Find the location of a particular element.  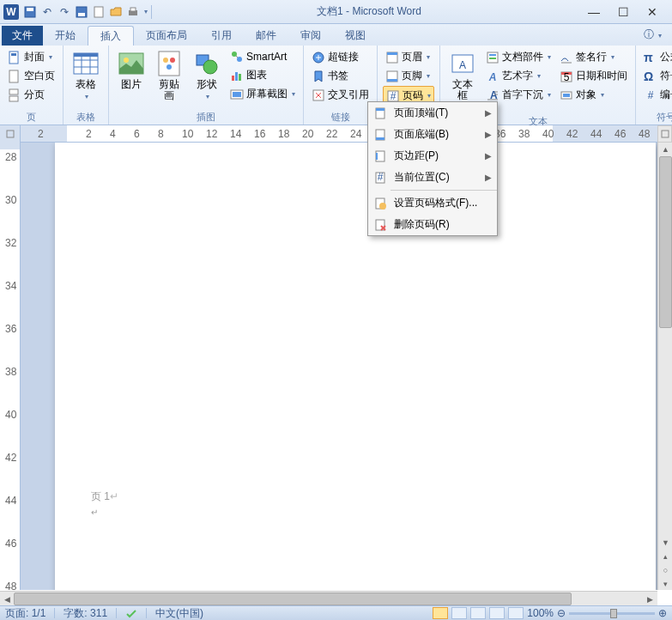

insert-tab: 插入 is located at coordinates (111, 36).